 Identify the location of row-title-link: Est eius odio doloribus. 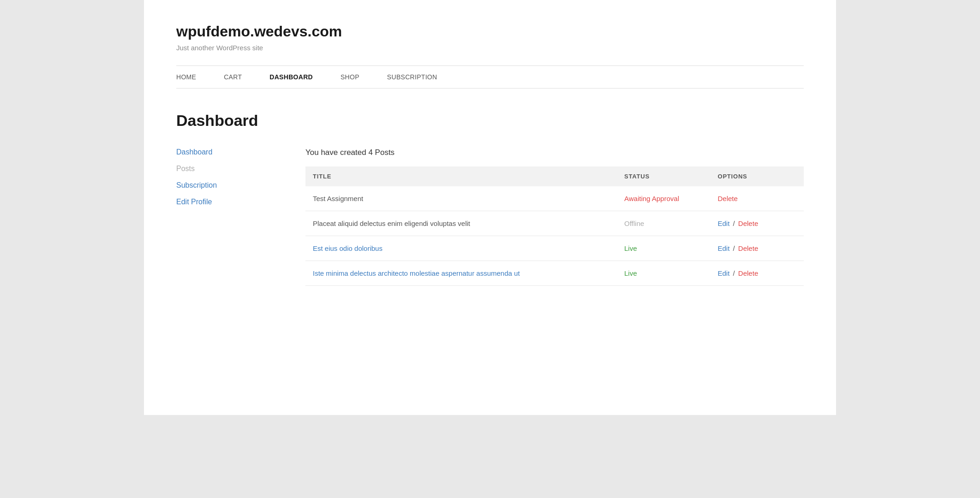
(348, 248).